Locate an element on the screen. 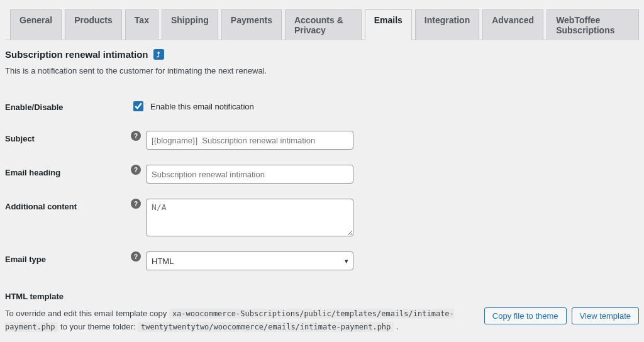  settings-tabs: General Products Tax Shipping Payments A… is located at coordinates (322, 23).